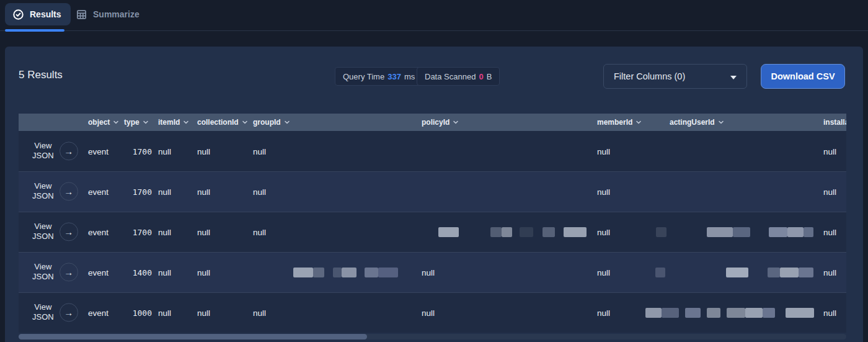 The height and width of the screenshot is (342, 868). I want to click on table-header-row: objecttypeitemIdcollectionIdgroupIdpolic…, so click(433, 122).